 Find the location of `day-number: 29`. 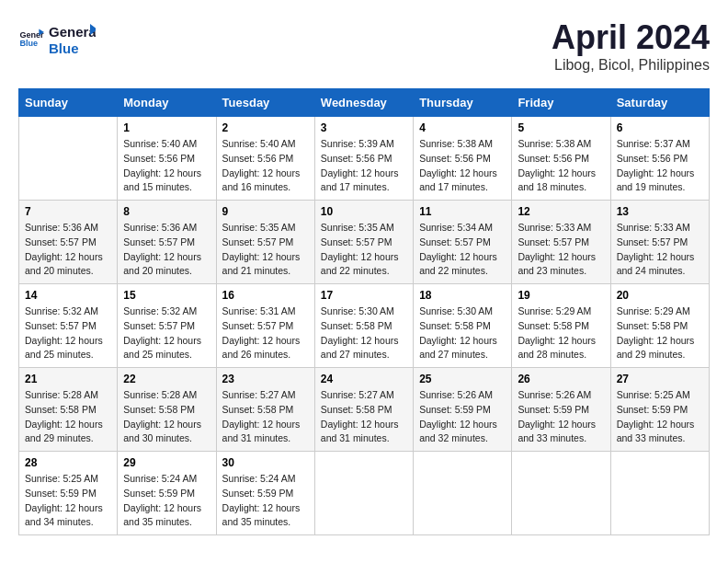

day-number: 29 is located at coordinates (166, 463).